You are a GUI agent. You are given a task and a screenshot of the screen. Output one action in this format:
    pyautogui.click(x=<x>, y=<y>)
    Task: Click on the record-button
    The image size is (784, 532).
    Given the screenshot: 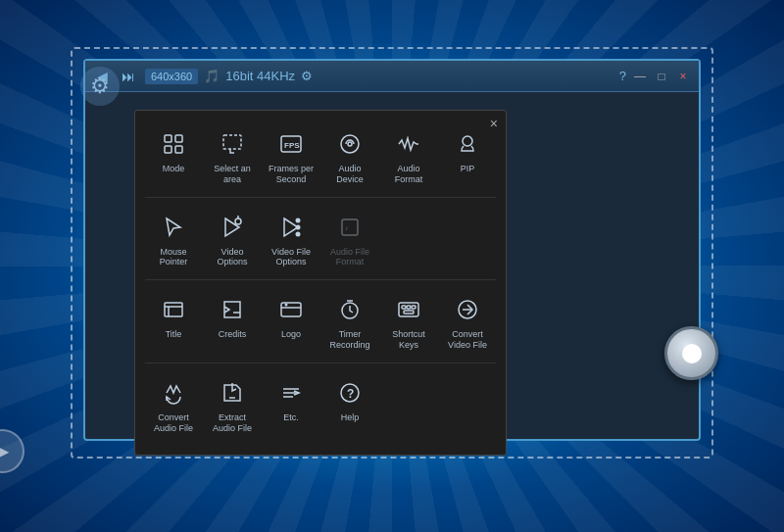 What is the action you would take?
    pyautogui.click(x=692, y=353)
    